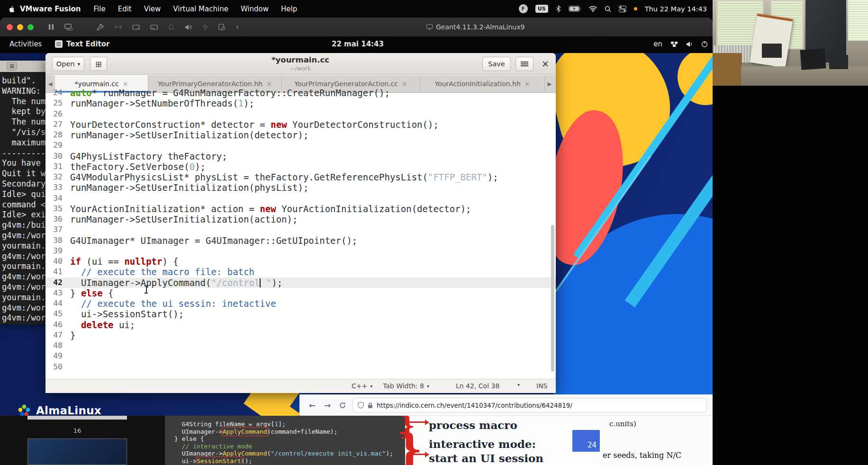  I want to click on terminal-line: build"., so click(24, 81).